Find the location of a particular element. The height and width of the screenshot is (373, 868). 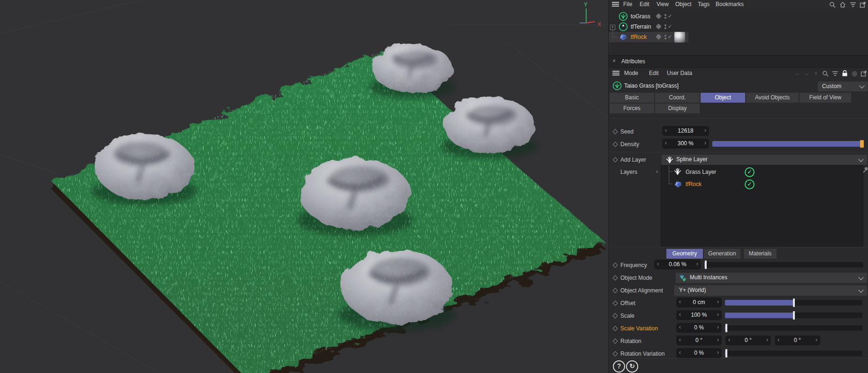

layers-label: Layers is located at coordinates (629, 172).